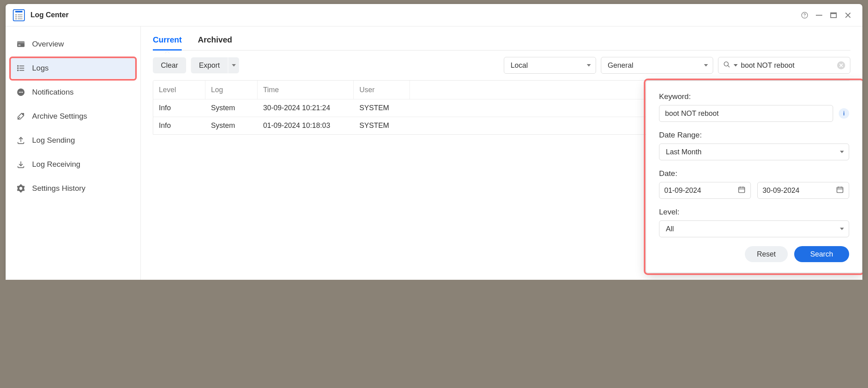 The width and height of the screenshot is (868, 388). What do you see at coordinates (501, 65) in the screenshot?
I see `toolbar: Clear Export Local General` at bounding box center [501, 65].